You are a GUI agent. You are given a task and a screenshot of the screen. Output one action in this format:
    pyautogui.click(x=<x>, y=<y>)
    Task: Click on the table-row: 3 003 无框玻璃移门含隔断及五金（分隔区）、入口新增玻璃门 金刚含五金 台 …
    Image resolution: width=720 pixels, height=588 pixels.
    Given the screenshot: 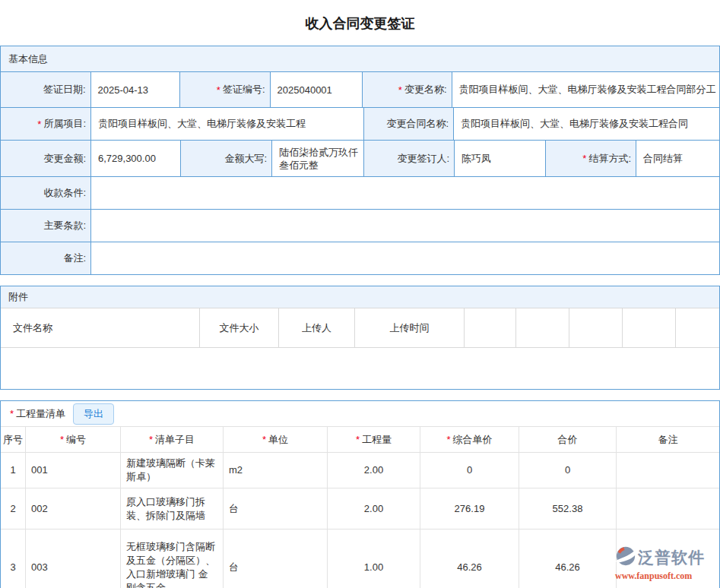 What is the action you would take?
    pyautogui.click(x=360, y=559)
    